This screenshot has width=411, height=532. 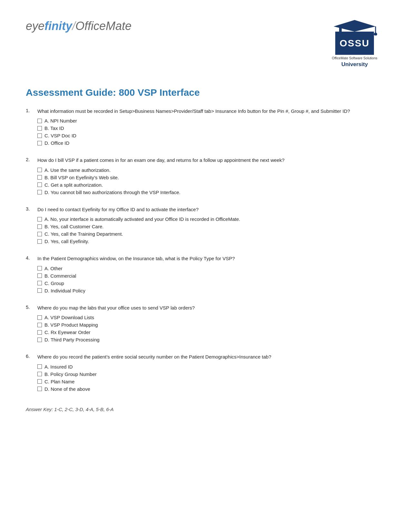 I want to click on question-text: Where do you record the patient’s entire…, so click(x=211, y=357).